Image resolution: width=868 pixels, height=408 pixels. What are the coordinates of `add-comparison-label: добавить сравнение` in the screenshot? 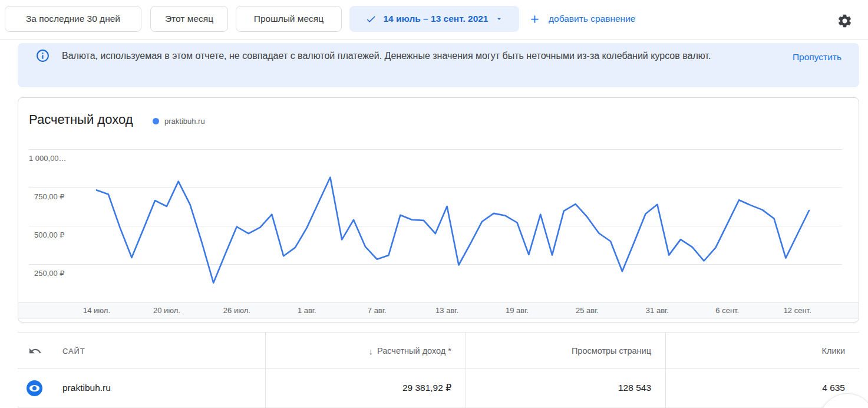 It's located at (592, 19).